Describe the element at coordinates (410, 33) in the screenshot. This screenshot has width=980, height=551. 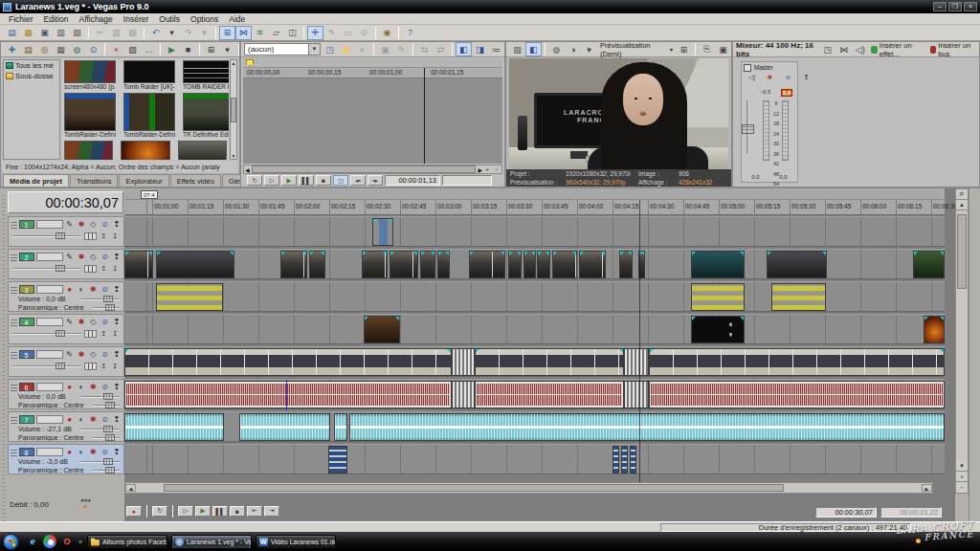
I see `whats-this-help-button: ?` at that location.